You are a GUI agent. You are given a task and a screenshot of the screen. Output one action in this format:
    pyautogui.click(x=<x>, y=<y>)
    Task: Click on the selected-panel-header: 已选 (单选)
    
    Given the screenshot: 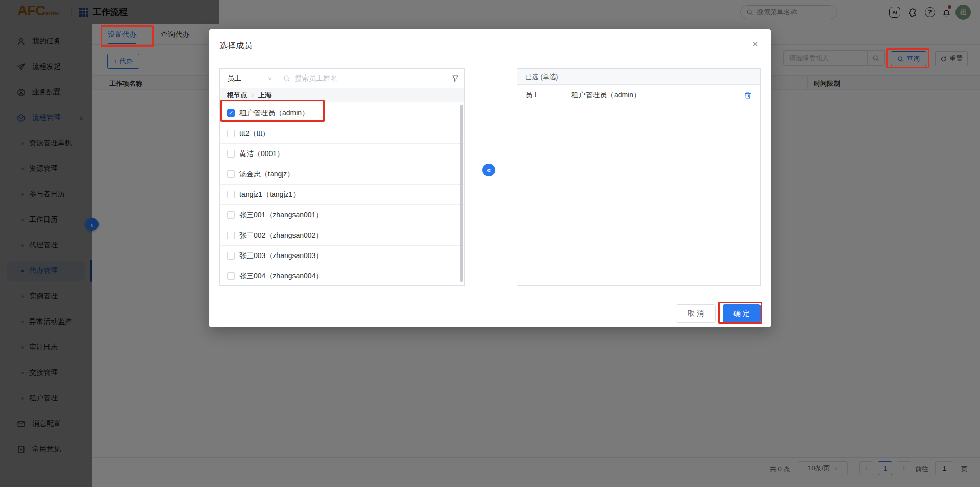 What is the action you would take?
    pyautogui.click(x=639, y=76)
    